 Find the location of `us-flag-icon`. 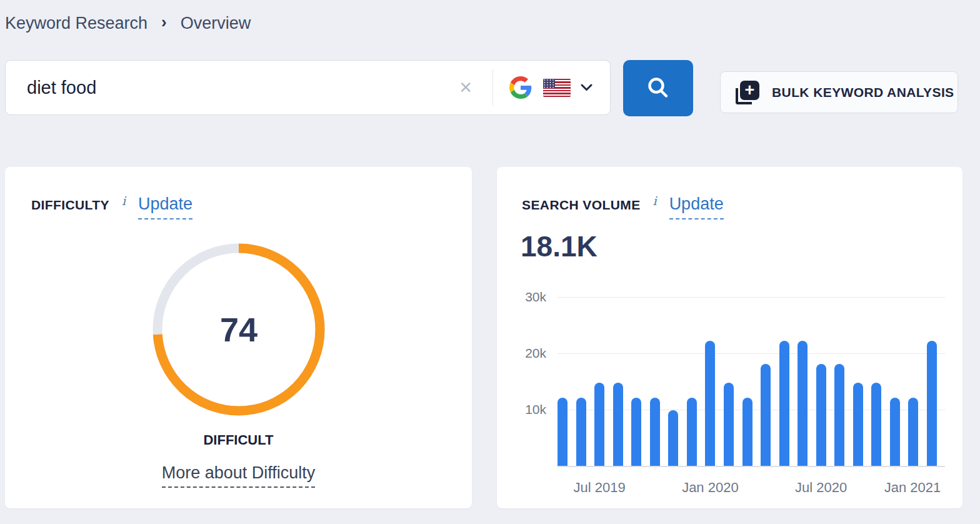

us-flag-icon is located at coordinates (557, 88).